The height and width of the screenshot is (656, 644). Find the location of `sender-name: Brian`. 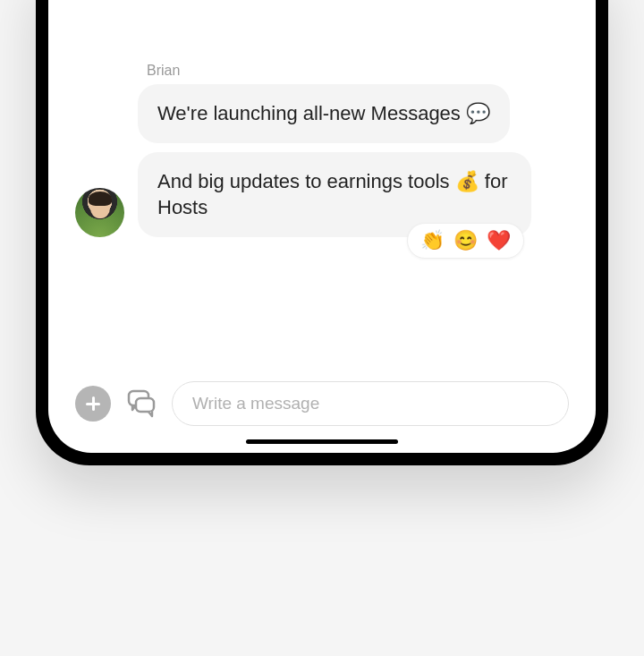

sender-name: Brian is located at coordinates (358, 71).